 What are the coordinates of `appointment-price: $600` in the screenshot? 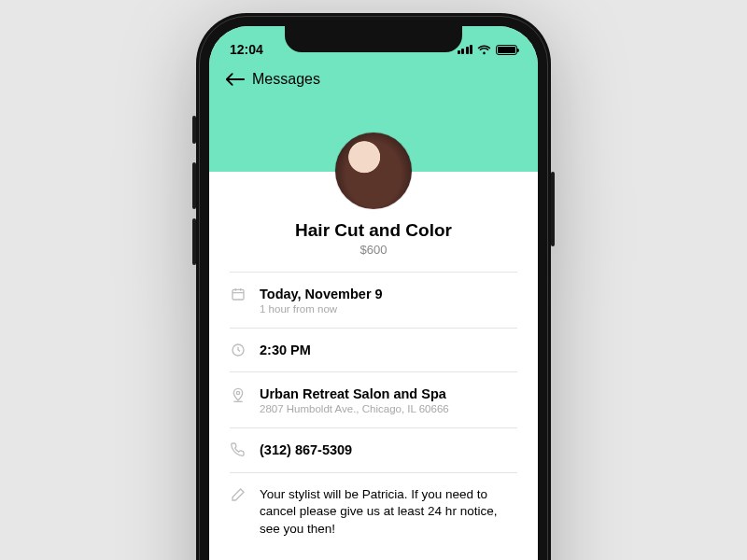 It's located at (374, 250).